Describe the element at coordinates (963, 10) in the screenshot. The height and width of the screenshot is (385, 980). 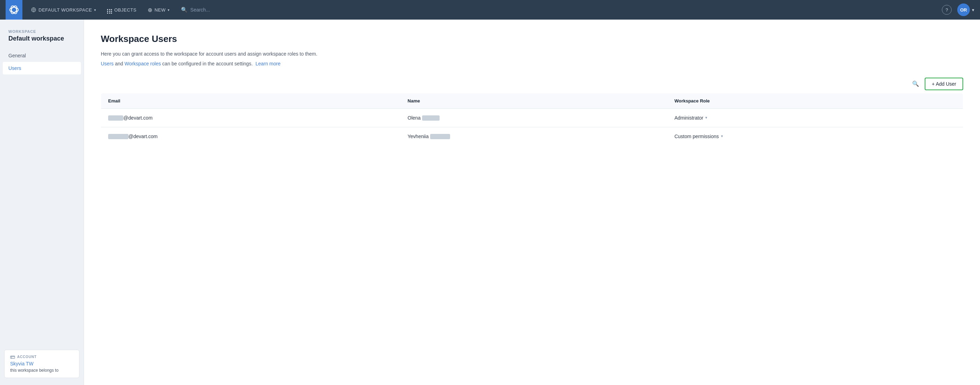
I see `avatar: OR` at that location.